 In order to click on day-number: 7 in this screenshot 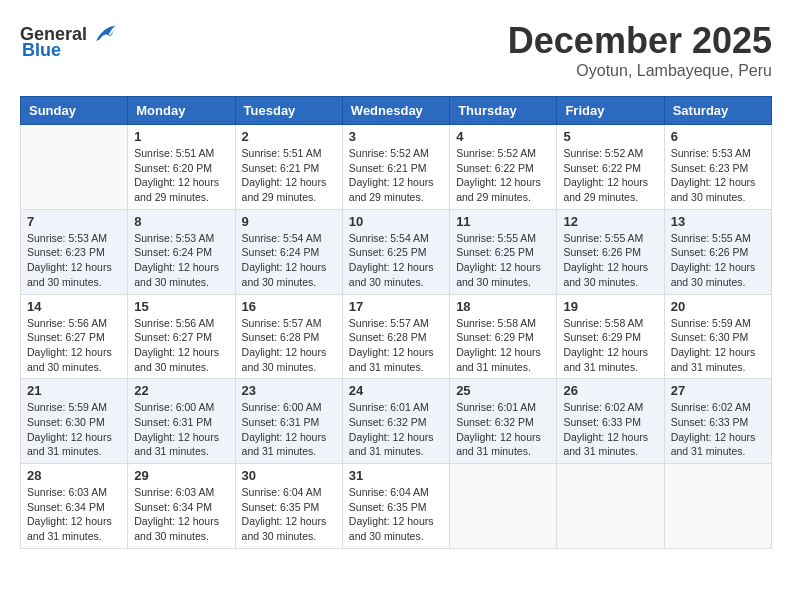, I will do `click(74, 222)`.